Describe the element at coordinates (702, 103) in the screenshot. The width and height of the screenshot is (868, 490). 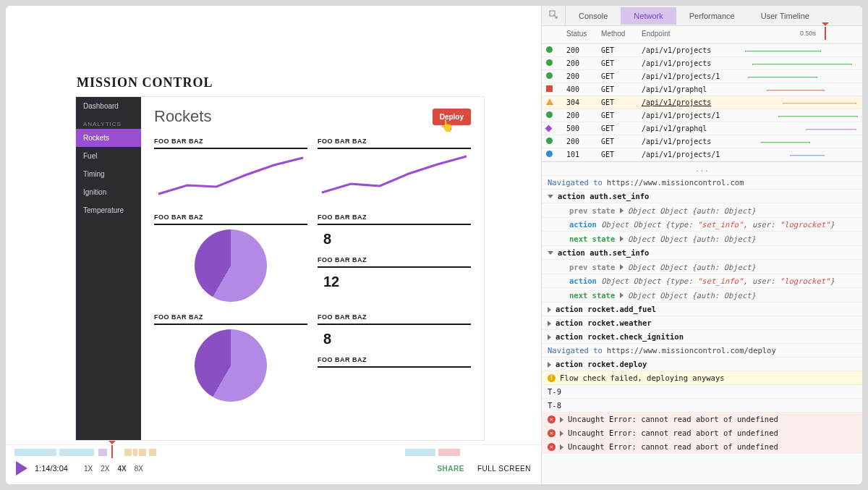
I see `network-rows: 200GET/api/v1/projects200GET/api/v1/proj…` at that location.